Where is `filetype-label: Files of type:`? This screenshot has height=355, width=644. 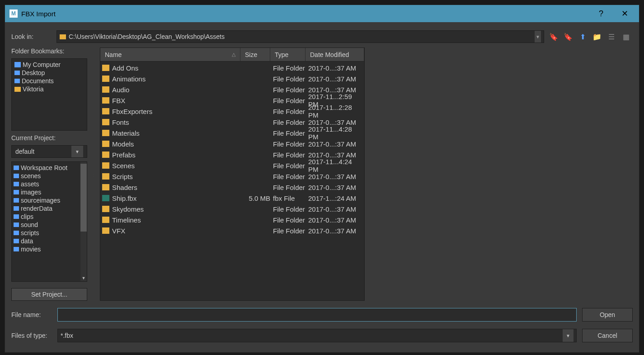
filetype-label: Files of type: is located at coordinates (32, 336).